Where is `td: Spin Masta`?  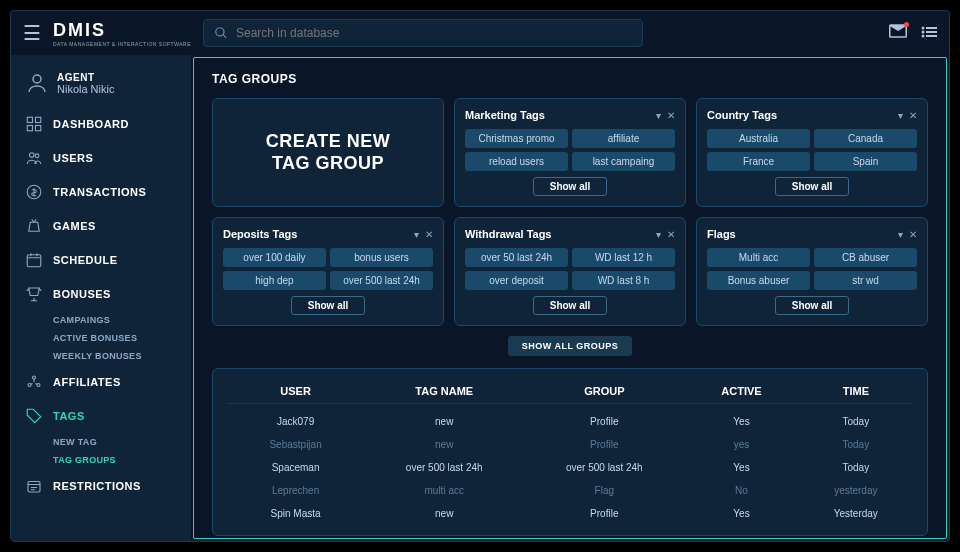 td: Spin Masta is located at coordinates (296, 514).